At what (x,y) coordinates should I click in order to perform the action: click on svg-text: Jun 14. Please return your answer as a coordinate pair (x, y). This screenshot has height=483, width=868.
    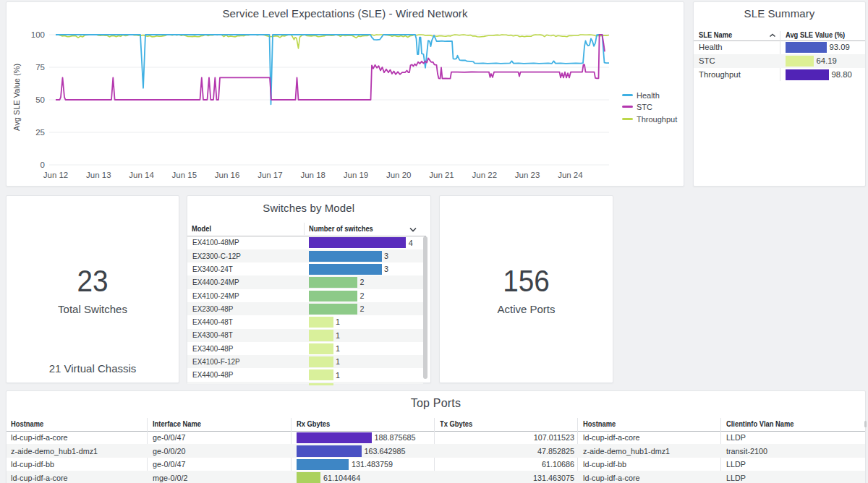
    Looking at the image, I should click on (142, 175).